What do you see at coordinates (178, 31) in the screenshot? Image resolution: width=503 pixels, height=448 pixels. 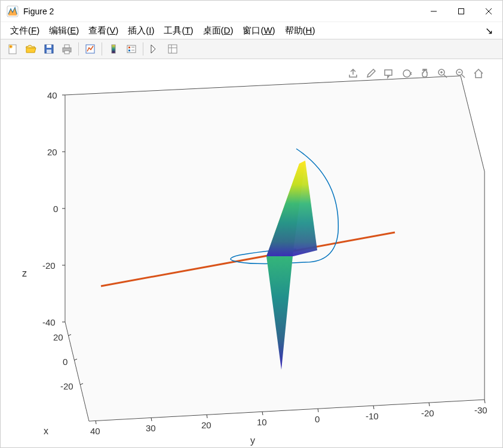 I see `menu-tools: 工具(T)` at bounding box center [178, 31].